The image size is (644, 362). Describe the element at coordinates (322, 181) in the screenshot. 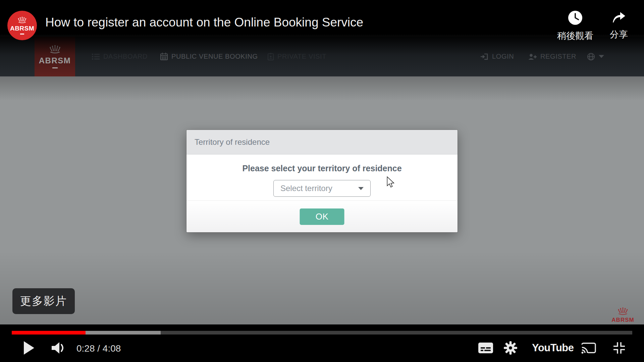

I see `territory-modal: Territory of residence Please select you…` at that location.